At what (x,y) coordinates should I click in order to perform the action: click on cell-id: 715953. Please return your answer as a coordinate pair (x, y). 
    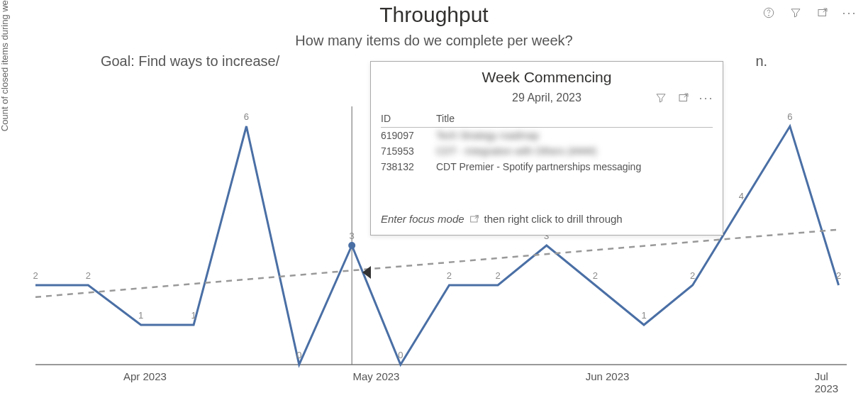
    Looking at the image, I should click on (408, 151).